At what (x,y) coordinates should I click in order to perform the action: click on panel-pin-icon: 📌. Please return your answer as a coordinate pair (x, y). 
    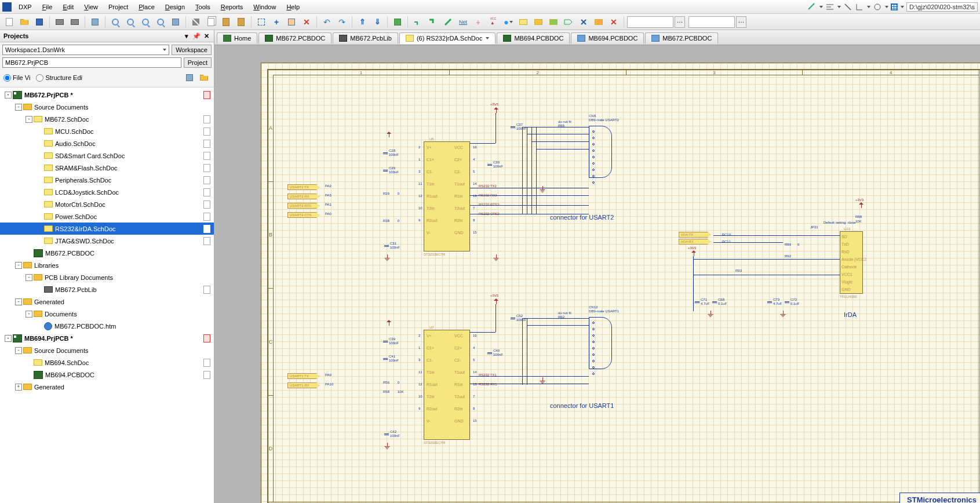
    Looking at the image, I should click on (196, 36).